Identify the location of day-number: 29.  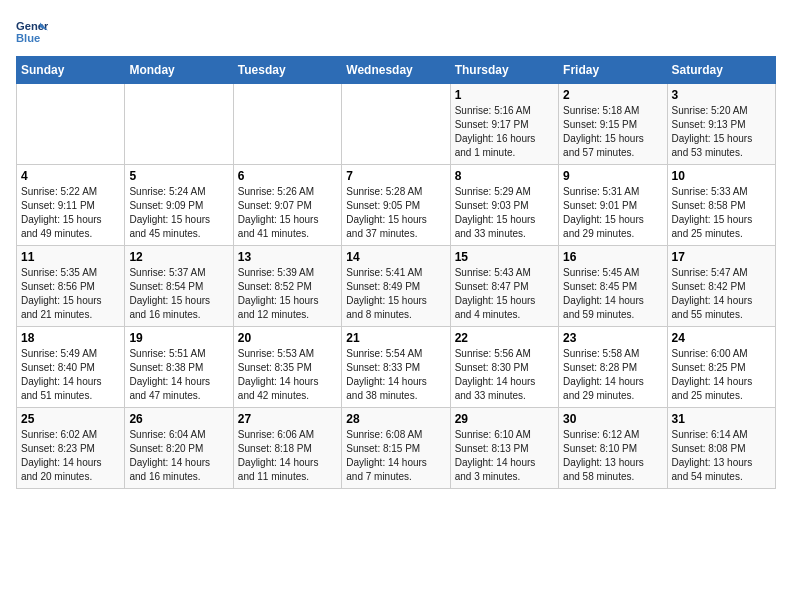
(504, 419).